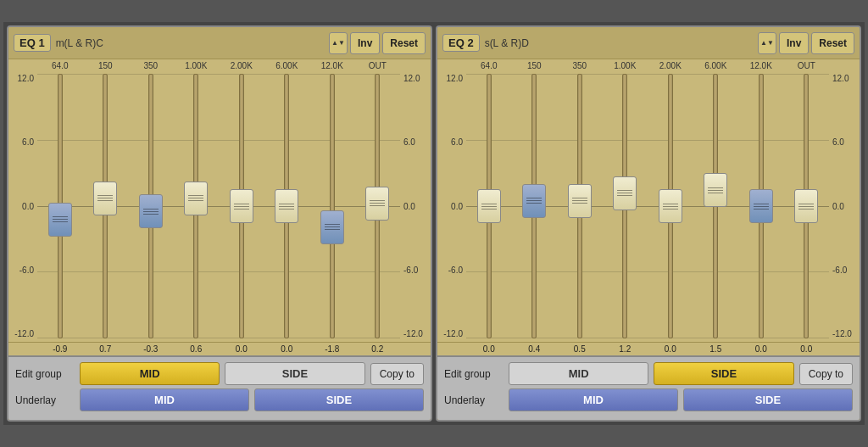 The width and height of the screenshot is (868, 447). I want to click on eq2-val-4: 1.2, so click(626, 349).